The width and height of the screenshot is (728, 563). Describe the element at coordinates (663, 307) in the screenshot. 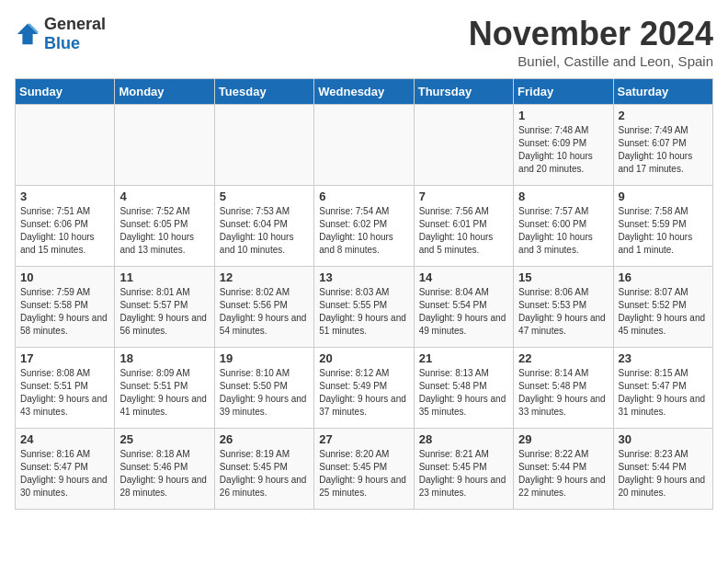

I see `calendar-cell: 16Sunrise: 8:07 AM Sunset: 5:52 PM Dayli…` at that location.